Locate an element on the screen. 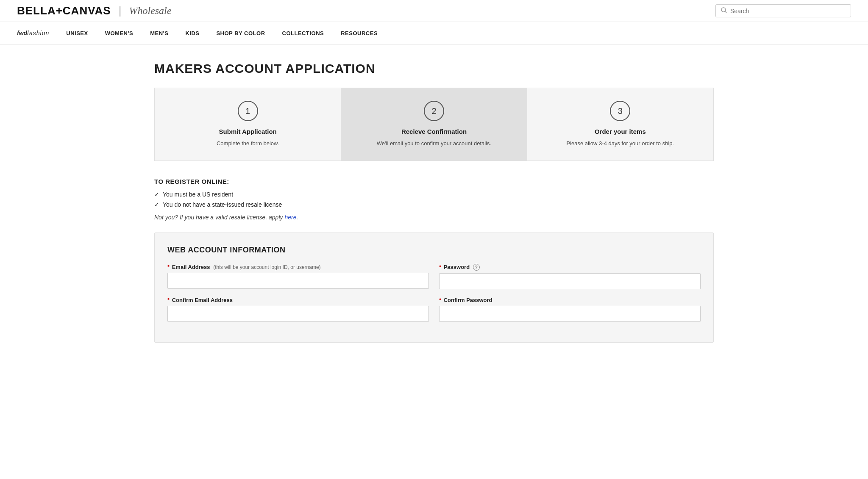 This screenshot has height=479, width=868. step-desc-3: Please allow 3-4 days for your order to … is located at coordinates (620, 144).